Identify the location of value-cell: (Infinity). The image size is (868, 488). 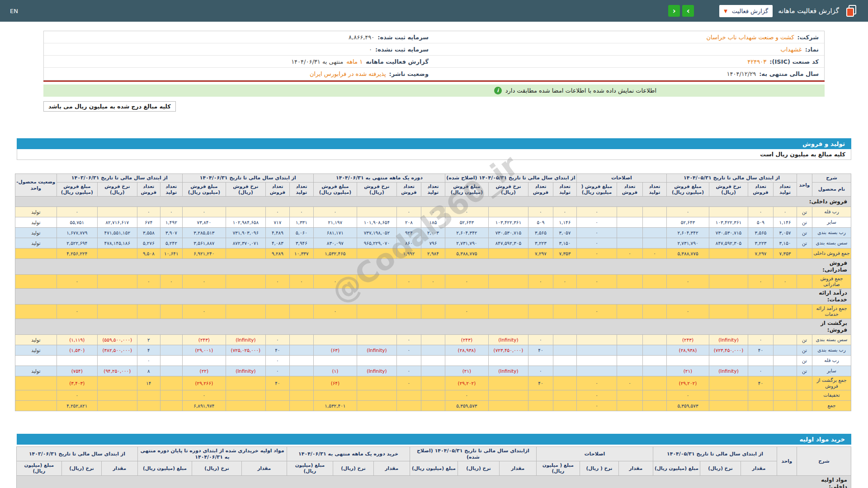
(245, 371).